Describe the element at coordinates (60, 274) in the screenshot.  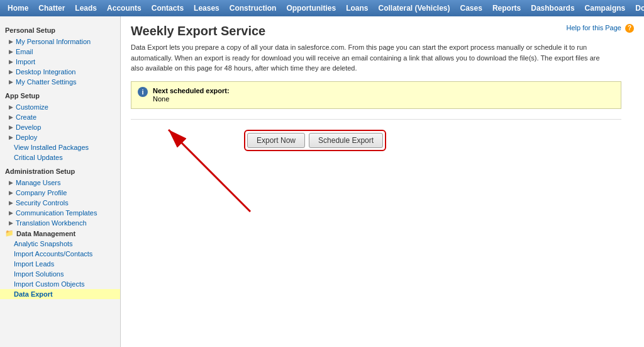
I see `sidebar-item-import-solutions: Import Solutions` at that location.